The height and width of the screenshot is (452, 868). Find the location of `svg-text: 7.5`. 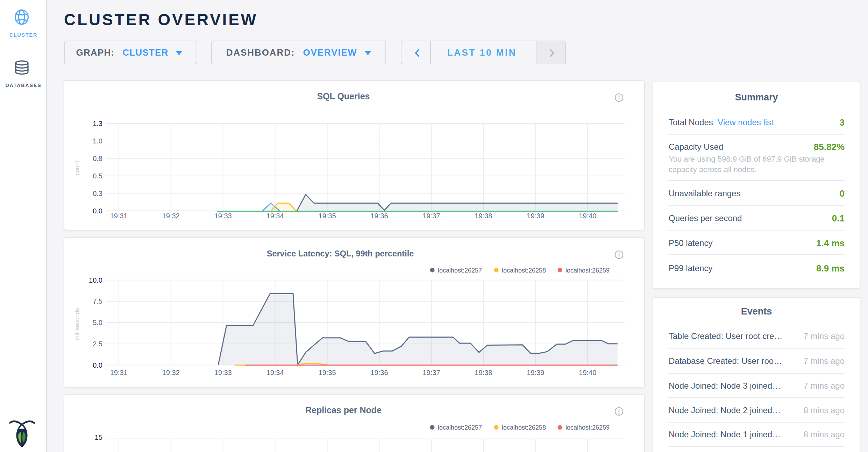

svg-text: 7.5 is located at coordinates (98, 301).